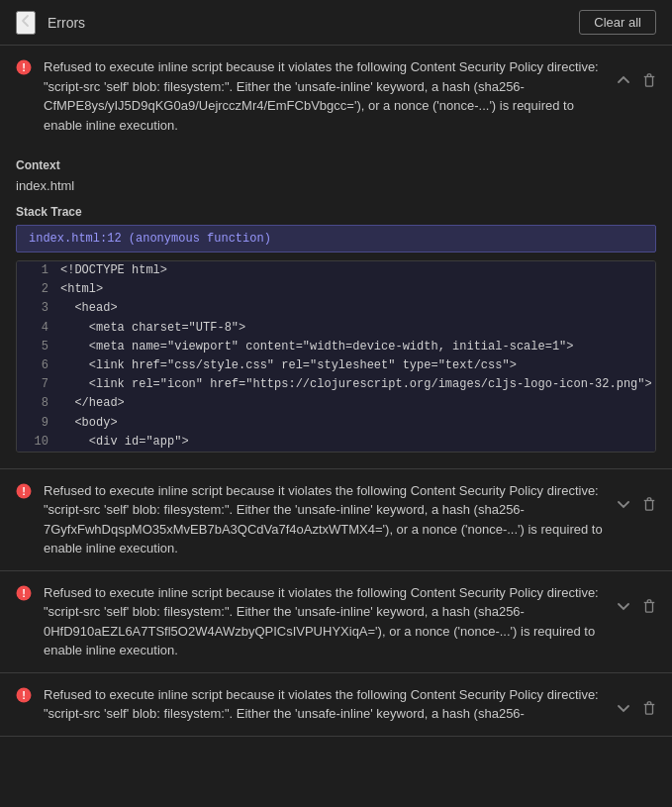 The height and width of the screenshot is (807, 672). What do you see at coordinates (120, 271) in the screenshot?
I see `line-content: <!DOCTYPE html>` at bounding box center [120, 271].